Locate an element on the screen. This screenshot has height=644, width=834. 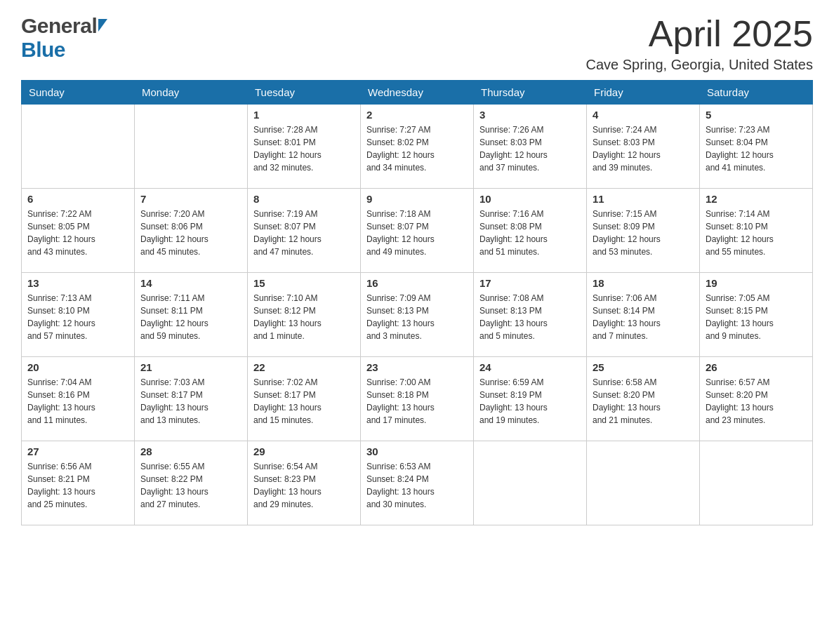
week-row-1: 1Sunrise: 7:28 AM Sunset: 8:01 PM Daylig… is located at coordinates (417, 147).